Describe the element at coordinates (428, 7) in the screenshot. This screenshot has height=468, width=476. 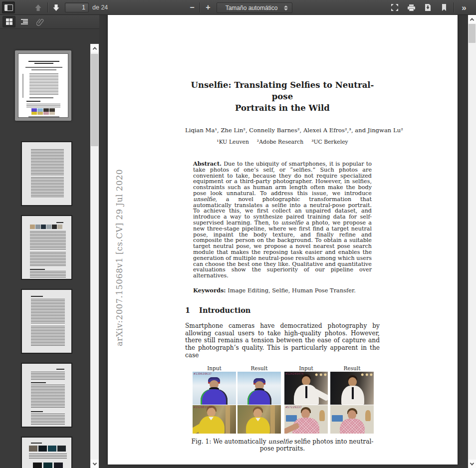
I see `download-button` at that location.